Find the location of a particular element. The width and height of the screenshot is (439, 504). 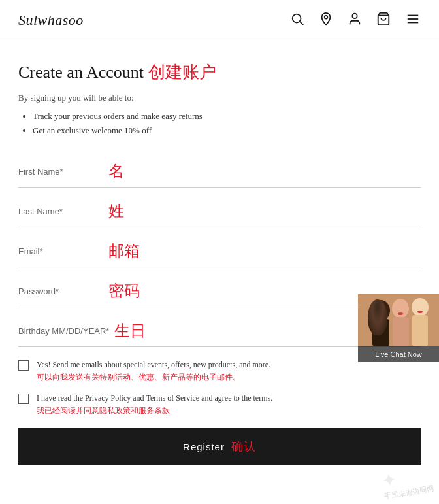

header: Sulwhasoo is located at coordinates (220, 21).